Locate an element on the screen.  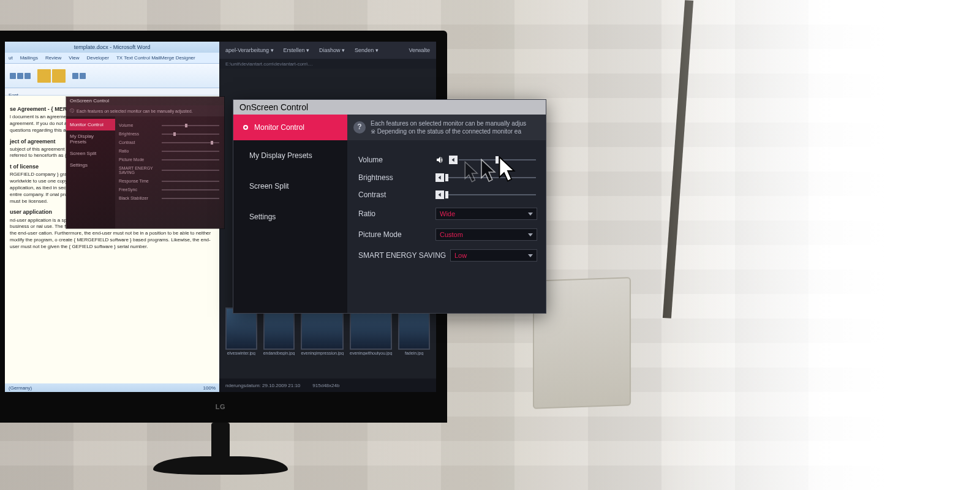
control-smart-energy: SMART ENERGY SAVING Low is located at coordinates (448, 255).